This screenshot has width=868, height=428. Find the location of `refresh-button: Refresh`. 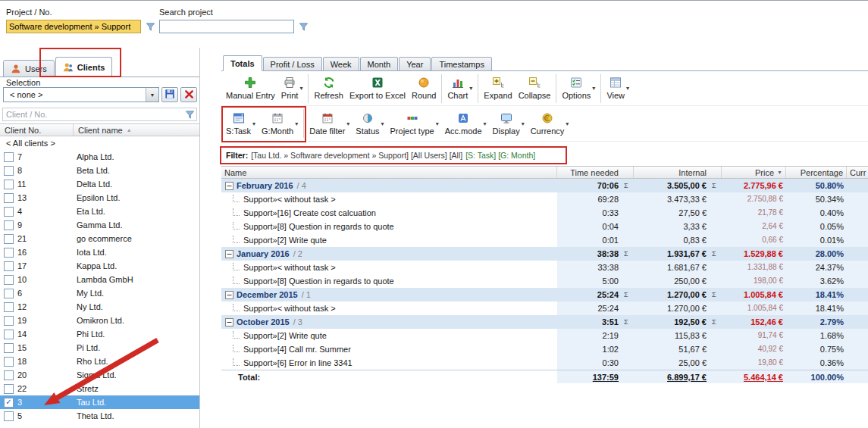

refresh-button: Refresh is located at coordinates (329, 88).